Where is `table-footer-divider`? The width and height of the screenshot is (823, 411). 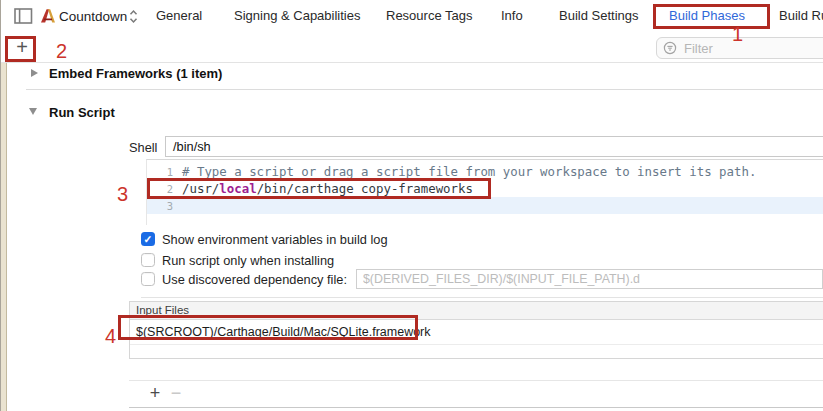
table-footer-divider is located at coordinates (476, 380).